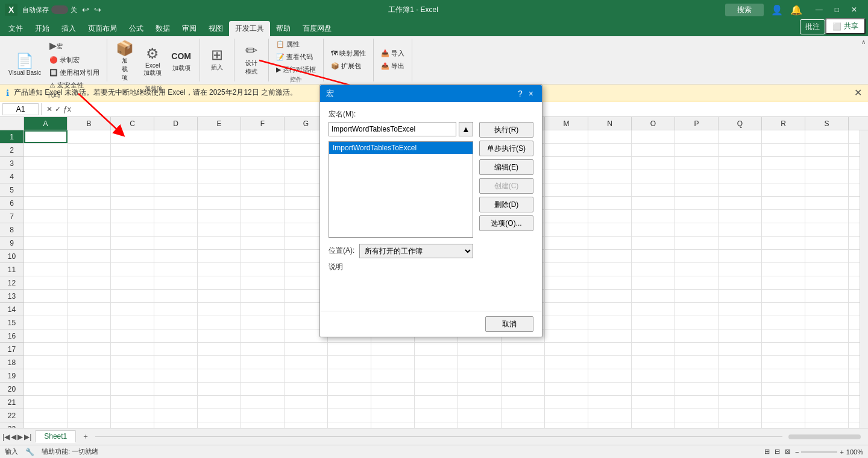 Image resolution: width=868 pixels, height=458 pixels. I want to click on row-num-11: 11, so click(12, 270).